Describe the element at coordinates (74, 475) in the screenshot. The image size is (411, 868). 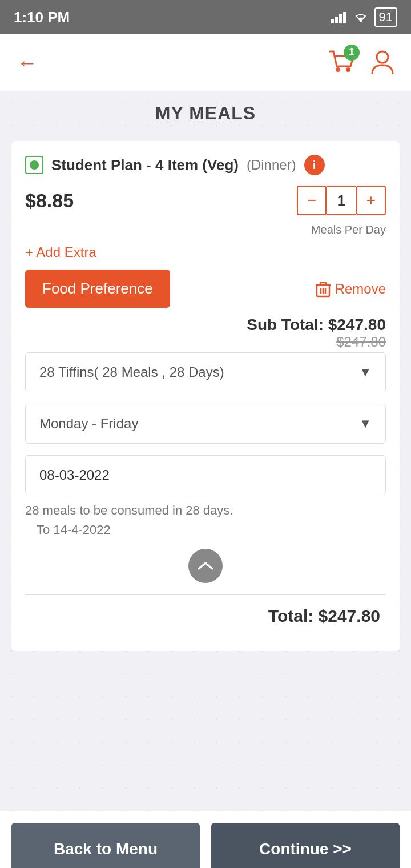
I see `date-value: 08-03-2022` at that location.